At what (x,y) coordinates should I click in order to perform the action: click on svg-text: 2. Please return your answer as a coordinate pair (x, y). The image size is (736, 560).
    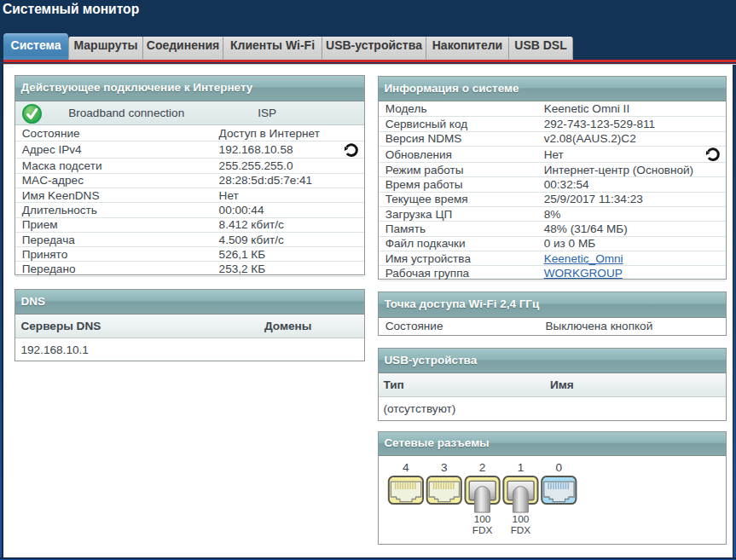
    Looking at the image, I should click on (483, 467).